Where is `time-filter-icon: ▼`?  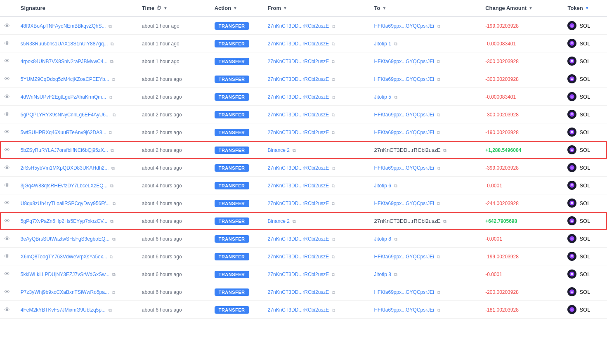 time-filter-icon: ▼ is located at coordinates (165, 8).